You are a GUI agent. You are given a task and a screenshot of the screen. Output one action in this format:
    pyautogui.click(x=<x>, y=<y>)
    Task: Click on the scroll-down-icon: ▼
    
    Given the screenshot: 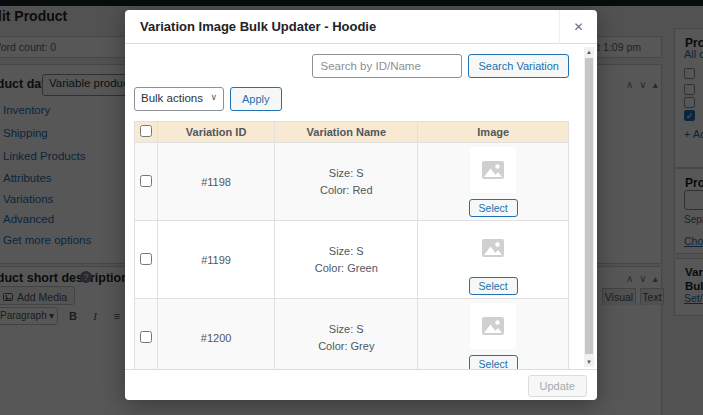 What is the action you would take?
    pyautogui.click(x=589, y=362)
    